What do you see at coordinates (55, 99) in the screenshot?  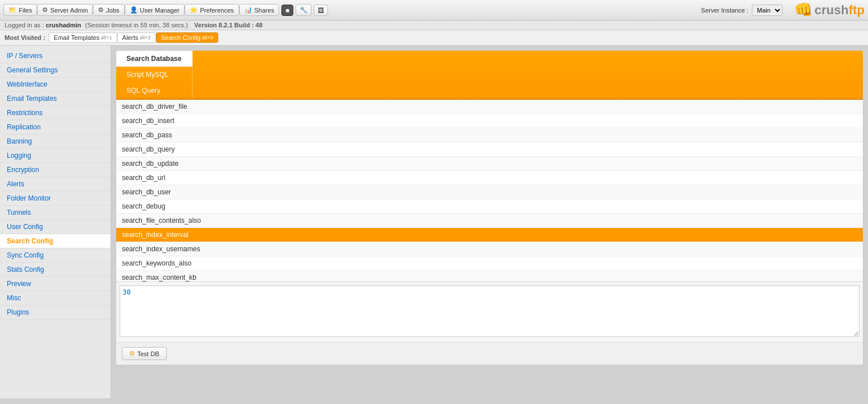 I see `sidebar-item-email-templates: Email Templates` at bounding box center [55, 99].